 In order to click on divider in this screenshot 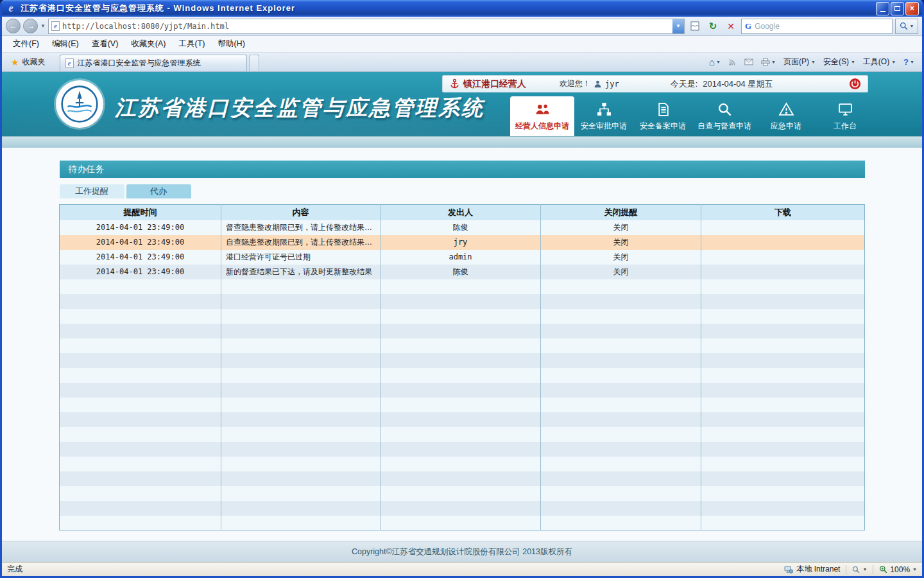, I will do `click(873, 570)`.